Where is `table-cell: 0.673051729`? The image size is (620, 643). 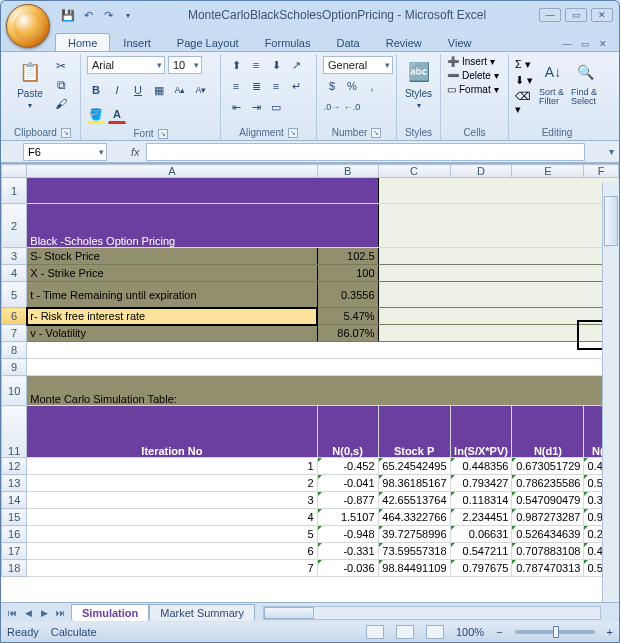 table-cell: 0.673051729 is located at coordinates (548, 466).